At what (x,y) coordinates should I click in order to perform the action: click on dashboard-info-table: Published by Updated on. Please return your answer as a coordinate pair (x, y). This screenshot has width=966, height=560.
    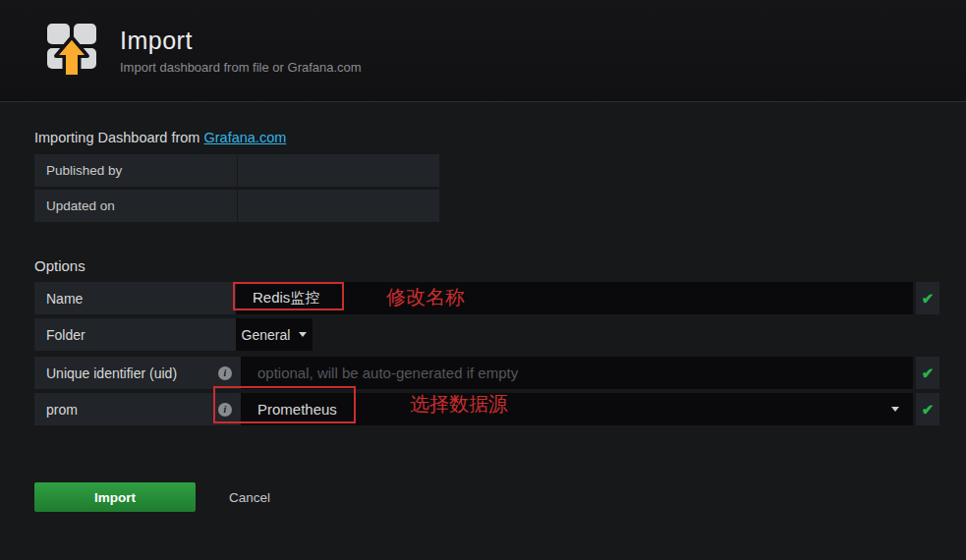
    Looking at the image, I should click on (237, 189).